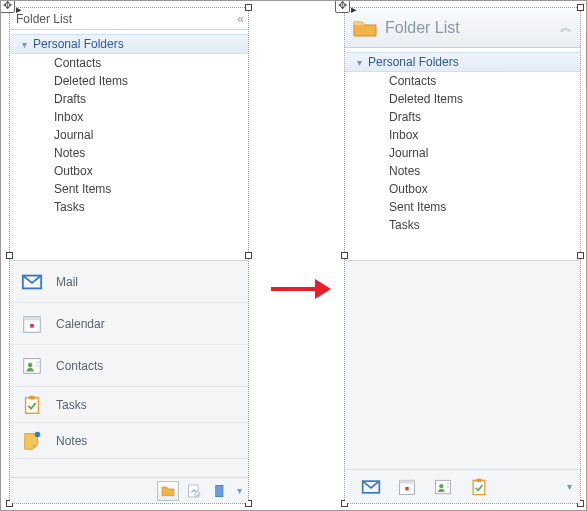 The width and height of the screenshot is (587, 511). What do you see at coordinates (194, 491) in the screenshot?
I see `shortcuts-icon` at bounding box center [194, 491].